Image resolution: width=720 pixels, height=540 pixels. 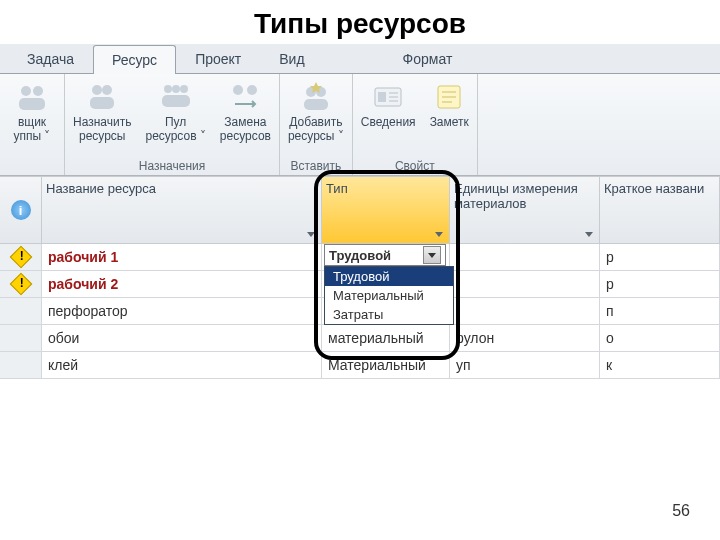 I want to click on properties-group-label: Свойст, so click(x=415, y=165).